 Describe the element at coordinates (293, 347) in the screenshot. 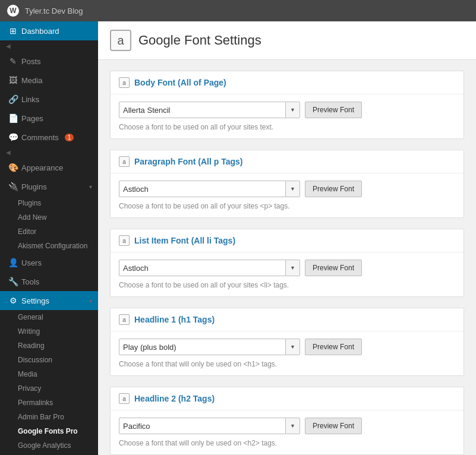

I see `select-arrow-headline1: ▼` at that location.